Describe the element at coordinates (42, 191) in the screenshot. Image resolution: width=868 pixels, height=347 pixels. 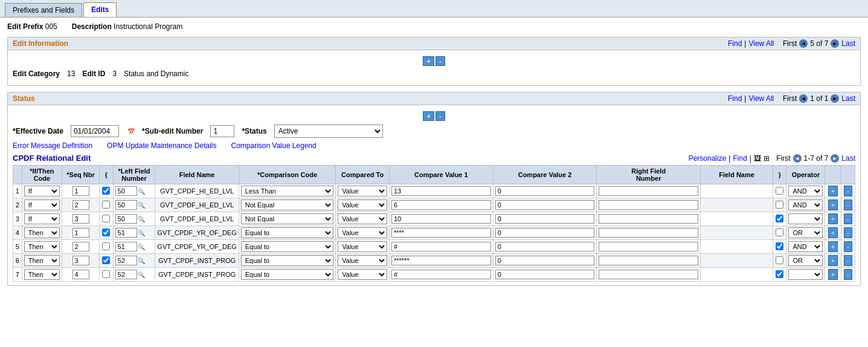
I see `if-then-cell-1: IfThen` at that location.